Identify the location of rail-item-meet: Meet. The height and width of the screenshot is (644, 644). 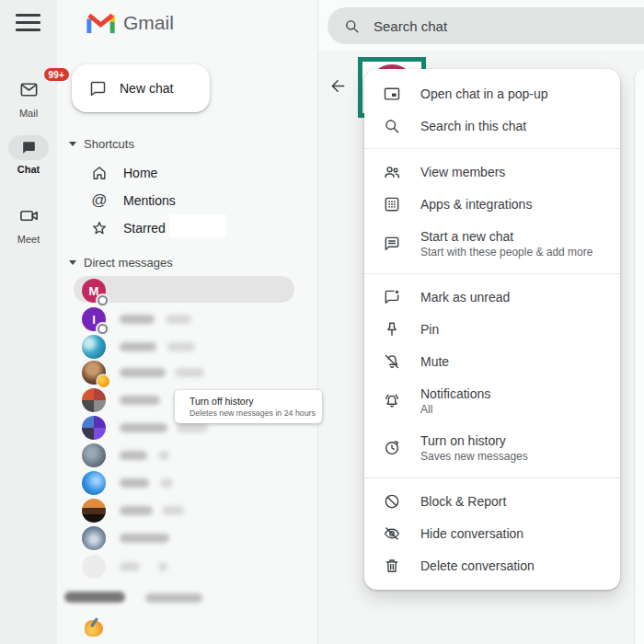
(29, 224).